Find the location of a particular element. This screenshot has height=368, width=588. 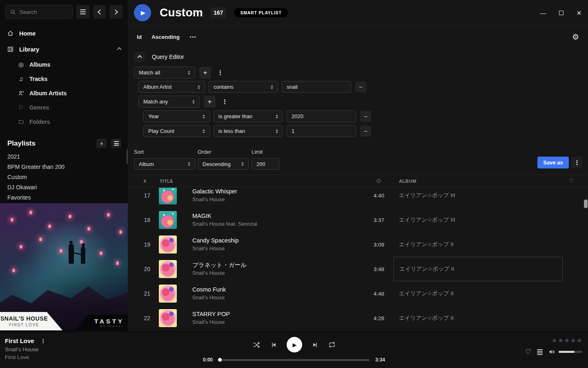

volume-slider is located at coordinates (570, 352).